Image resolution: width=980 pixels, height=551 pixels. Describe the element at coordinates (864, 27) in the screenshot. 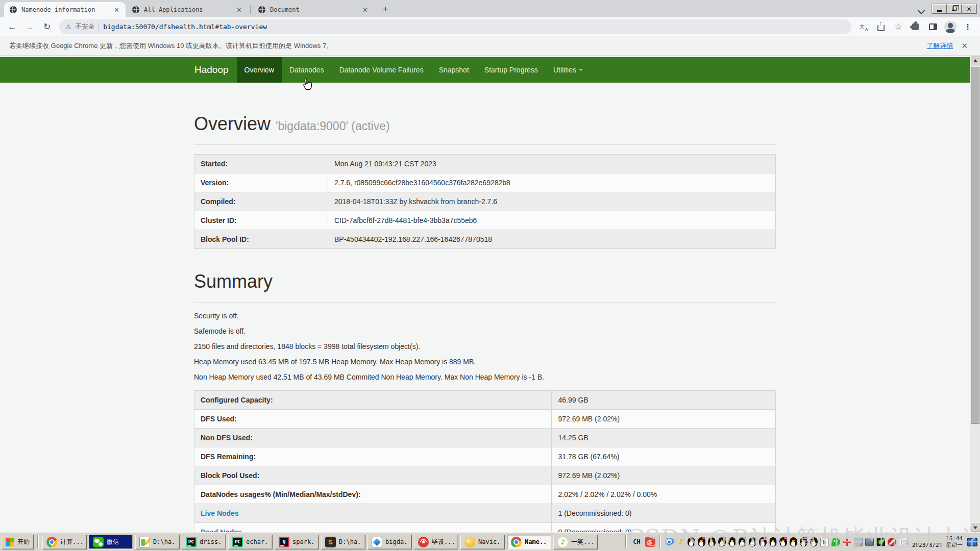

I see `translate-icon` at that location.